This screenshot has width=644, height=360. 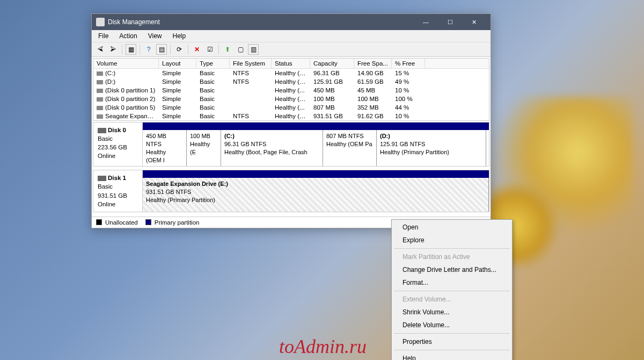 I want to click on app-icon, so click(x=100, y=22).